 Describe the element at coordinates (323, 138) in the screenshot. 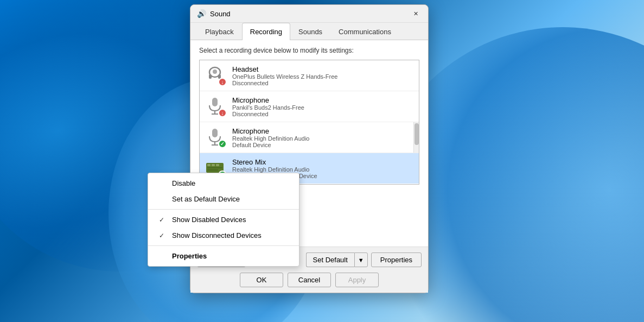

I see `device-info-mic2: Microphone Realtek High Definition Audio…` at that location.